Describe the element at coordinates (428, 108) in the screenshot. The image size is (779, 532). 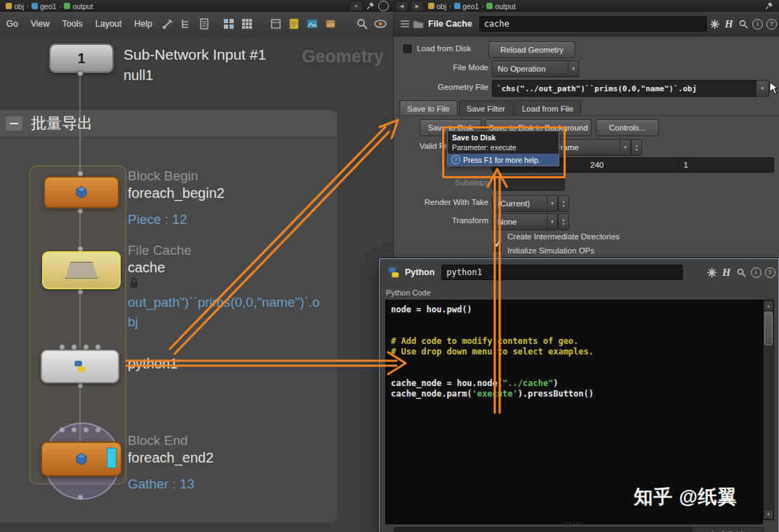
I see `tab-save-to-file: Save to File` at that location.